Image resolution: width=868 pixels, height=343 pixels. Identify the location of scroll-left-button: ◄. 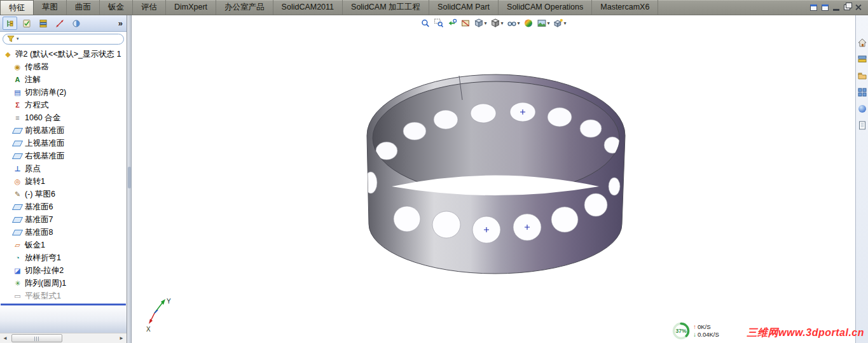
(5, 339).